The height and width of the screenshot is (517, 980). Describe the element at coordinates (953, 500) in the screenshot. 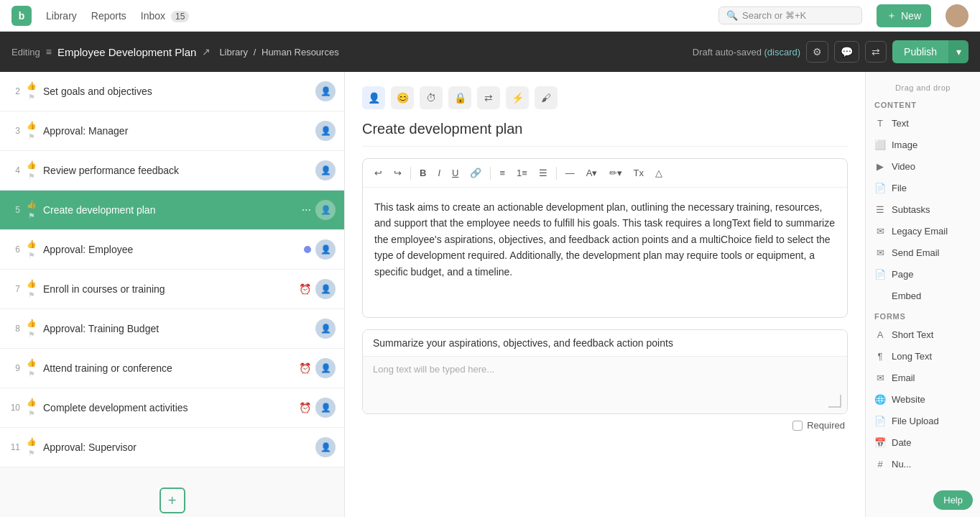

I see `help-button: Help` at that location.